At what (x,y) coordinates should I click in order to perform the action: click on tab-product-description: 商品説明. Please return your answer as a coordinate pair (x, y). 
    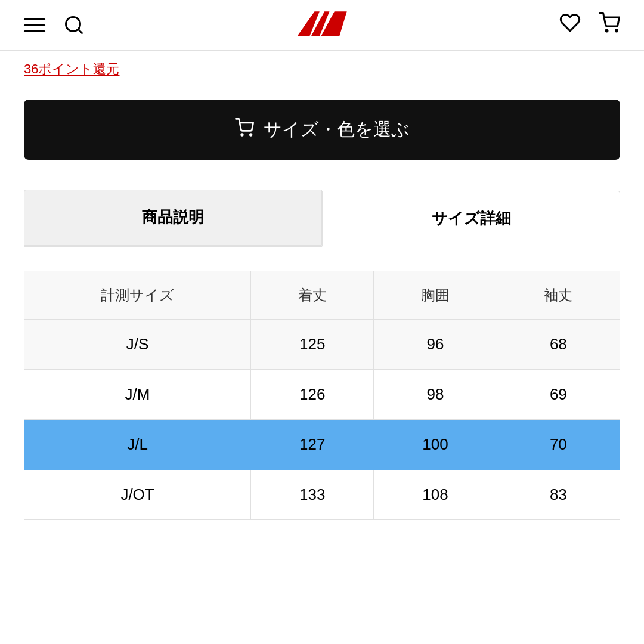
    Looking at the image, I should click on (173, 218).